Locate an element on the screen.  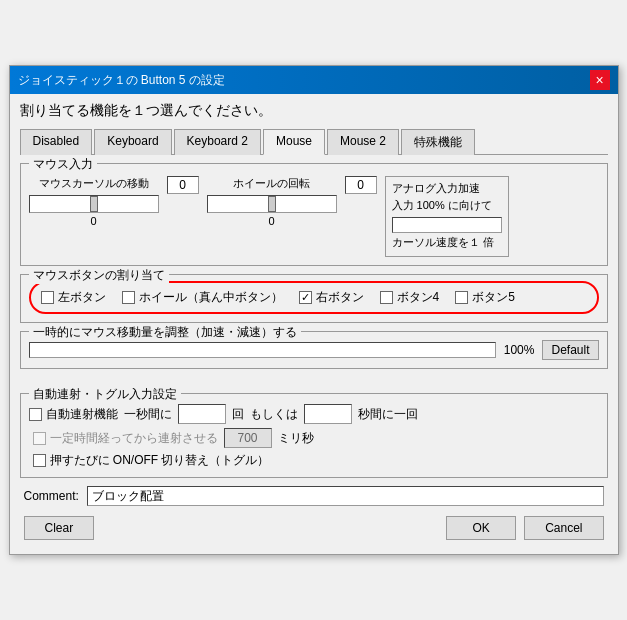
wheel-group: ホイールの回転 0 is located at coordinates (272, 202).